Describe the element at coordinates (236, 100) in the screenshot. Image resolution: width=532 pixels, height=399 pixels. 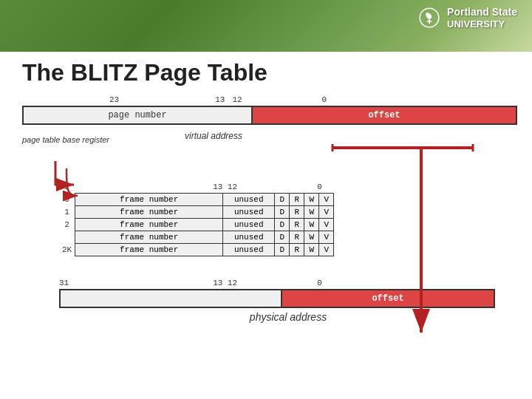
I see `va-num-12: 12` at that location.